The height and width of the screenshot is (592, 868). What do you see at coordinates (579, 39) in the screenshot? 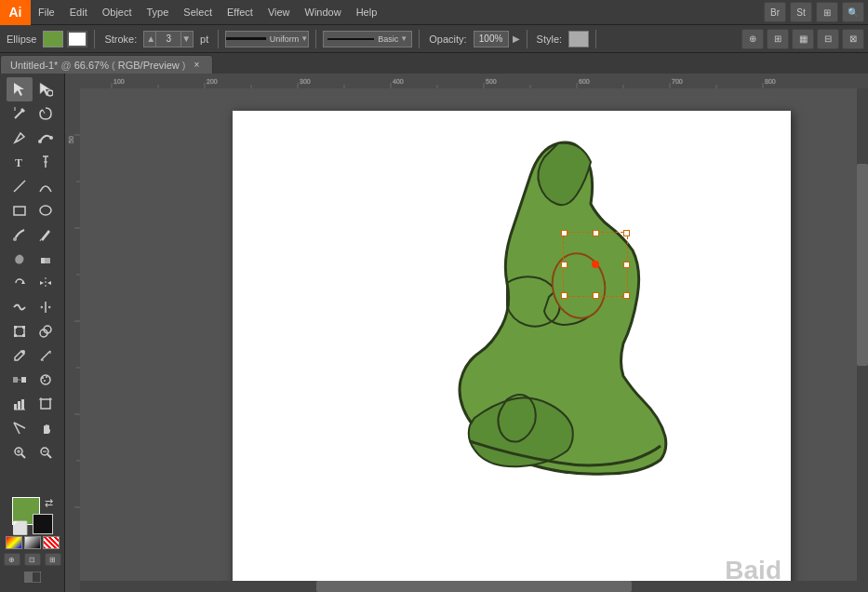
I see `style-swatch` at bounding box center [579, 39].